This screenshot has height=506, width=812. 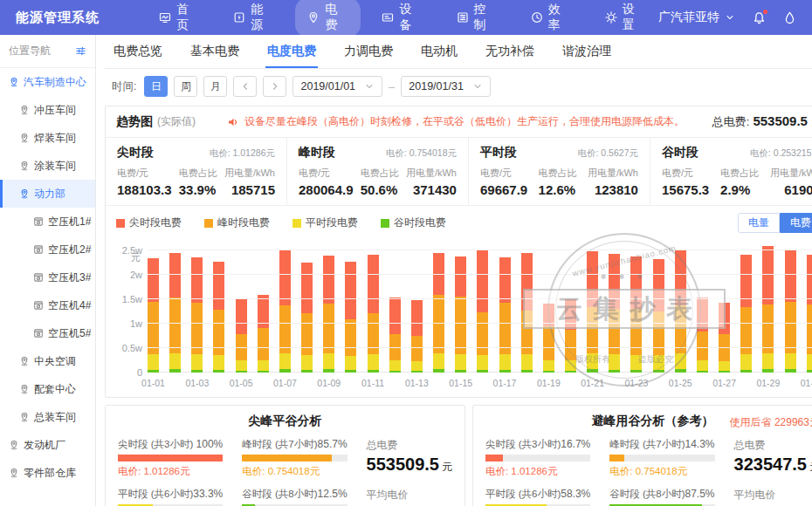 I want to click on bar-column-01-11: 01-11, so click(x=374, y=307).